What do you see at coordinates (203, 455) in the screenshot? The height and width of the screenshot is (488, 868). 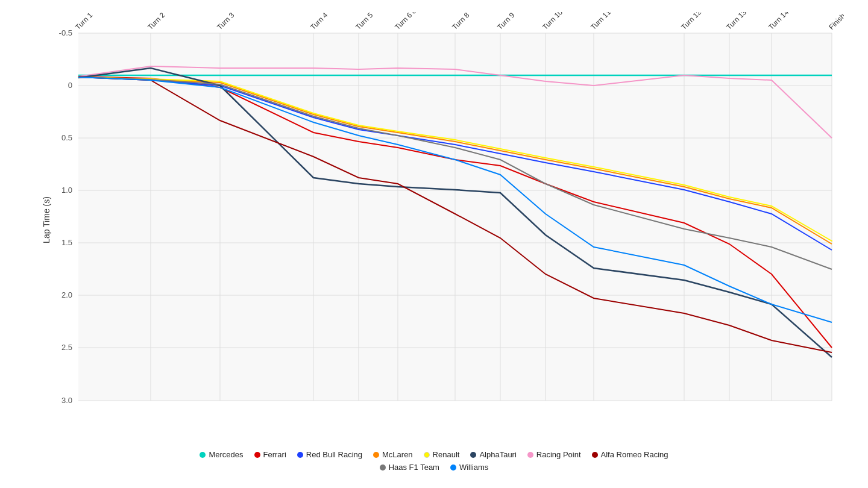 I see `mercedes-dot` at bounding box center [203, 455].